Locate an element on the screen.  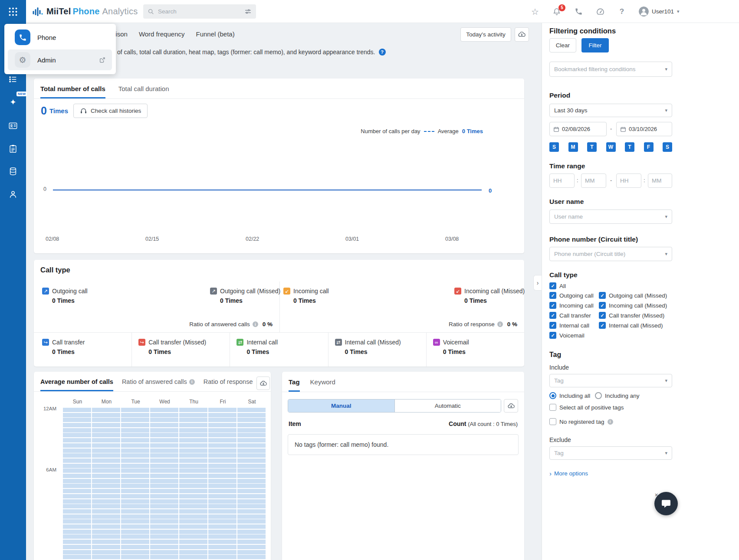
calls-heatmap-grid is located at coordinates (165, 484).